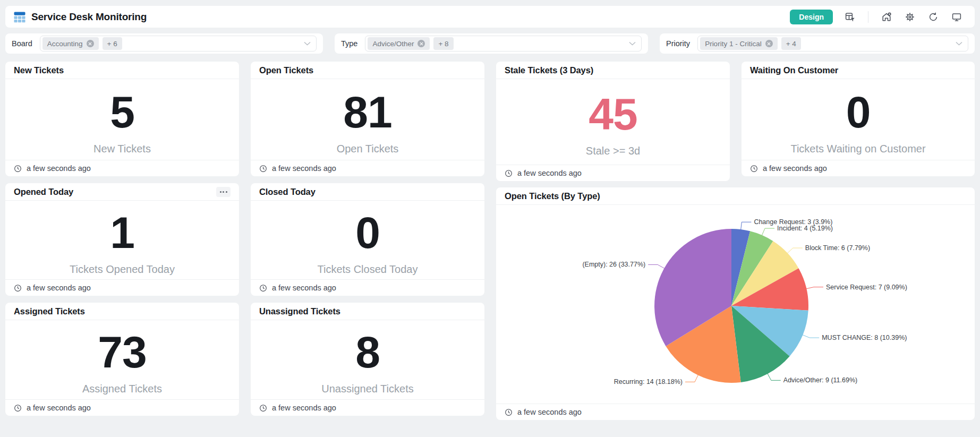 The height and width of the screenshot is (437, 980). I want to click on closed-today-value: 0, so click(368, 233).